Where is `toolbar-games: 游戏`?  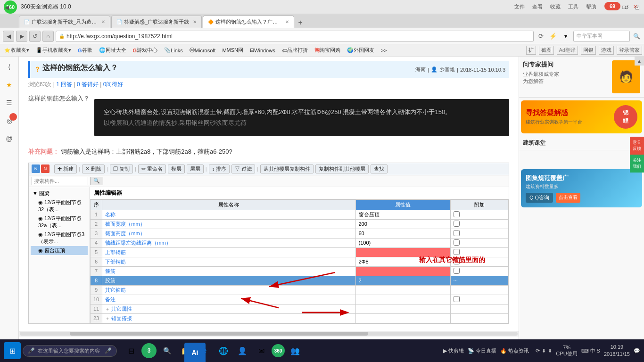
toolbar-games: 游戏 is located at coordinates (606, 50).